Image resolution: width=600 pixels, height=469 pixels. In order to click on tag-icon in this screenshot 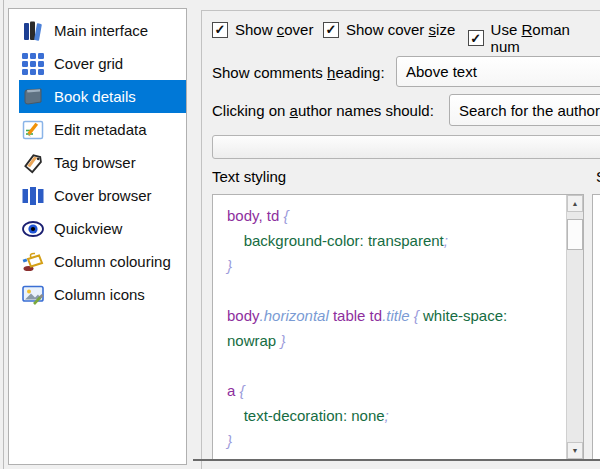, I will do `click(33, 163)`.